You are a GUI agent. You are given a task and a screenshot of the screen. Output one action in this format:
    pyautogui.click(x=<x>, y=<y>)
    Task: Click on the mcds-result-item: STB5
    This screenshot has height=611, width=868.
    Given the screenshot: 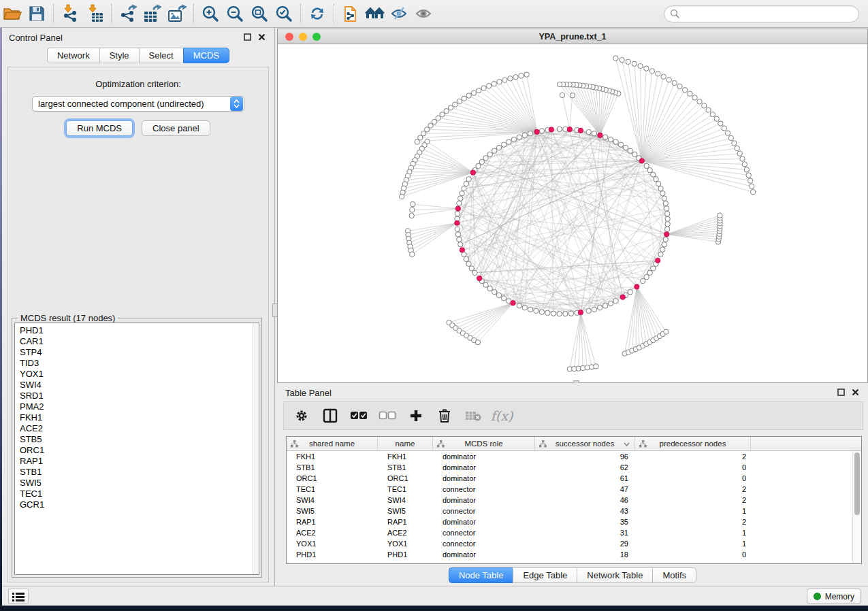 What is the action you would take?
    pyautogui.click(x=139, y=440)
    